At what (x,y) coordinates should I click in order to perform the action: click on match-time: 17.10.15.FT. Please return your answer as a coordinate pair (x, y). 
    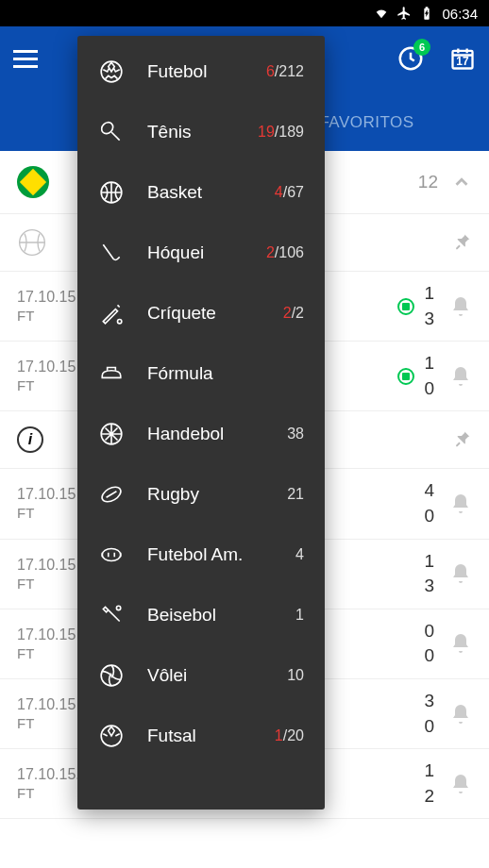
    Looking at the image, I should click on (51, 783).